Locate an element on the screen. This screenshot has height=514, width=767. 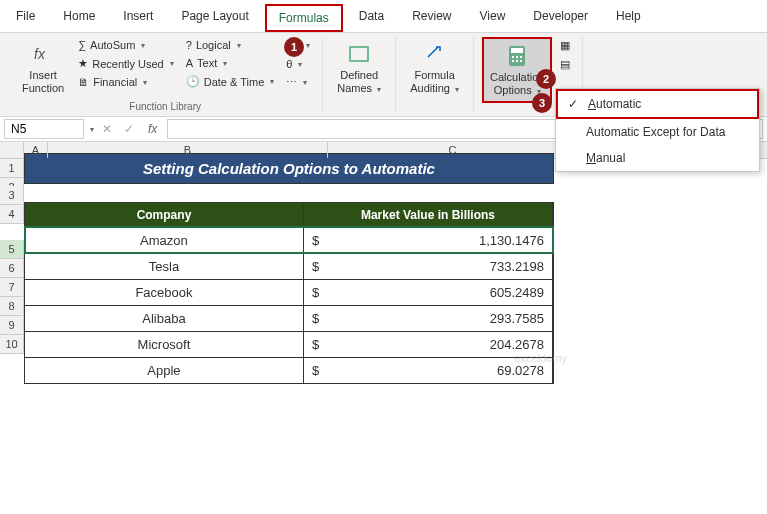
tab-insert: Insert is located at coordinates (138, 18).